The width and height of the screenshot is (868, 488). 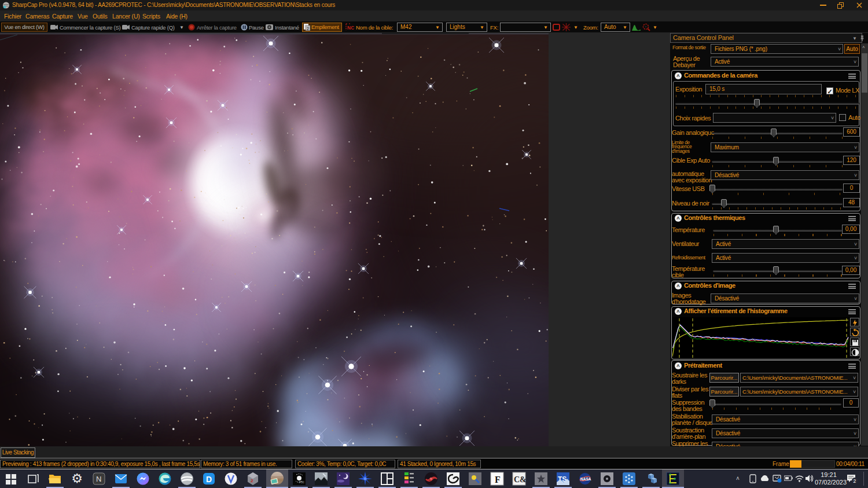 What do you see at coordinates (586, 479) in the screenshot?
I see `svg-text: NASA` at bounding box center [586, 479].